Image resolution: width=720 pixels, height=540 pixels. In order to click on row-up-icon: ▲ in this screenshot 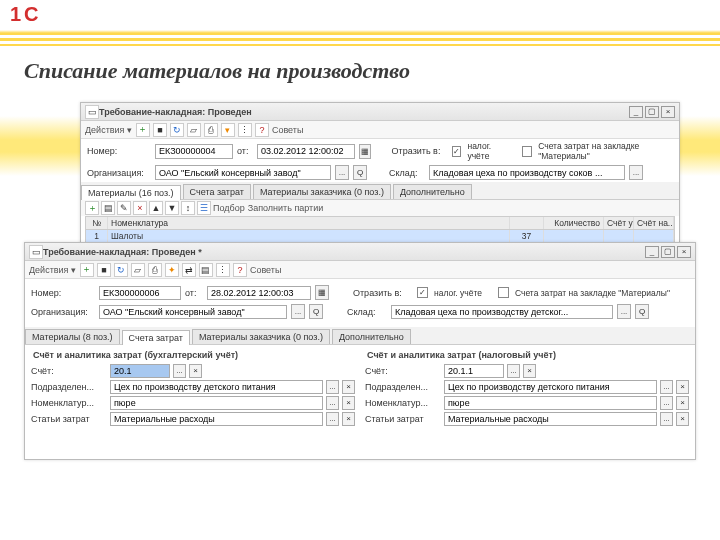, I will do `click(156, 208)`.